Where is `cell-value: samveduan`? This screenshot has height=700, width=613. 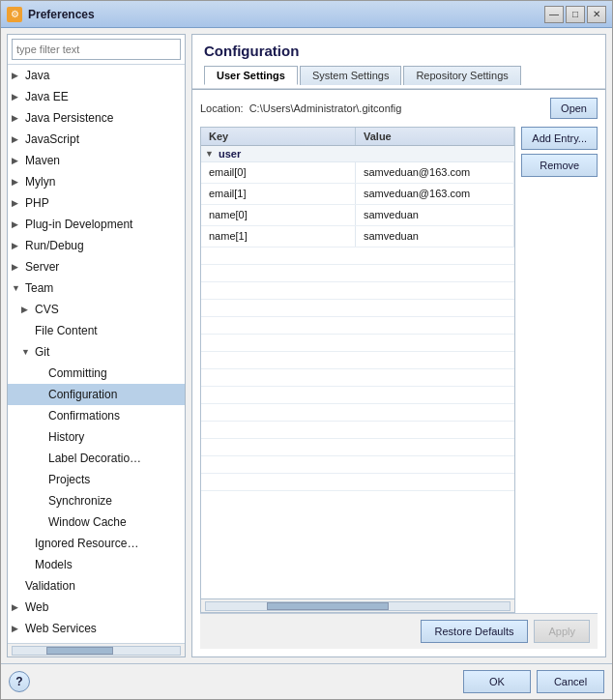 cell-value: samveduan is located at coordinates (435, 236).